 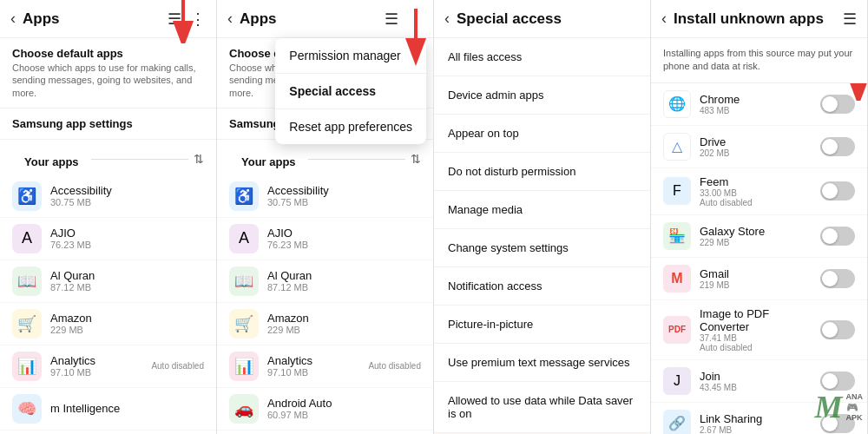 I want to click on app-name: Feem, so click(x=760, y=182).